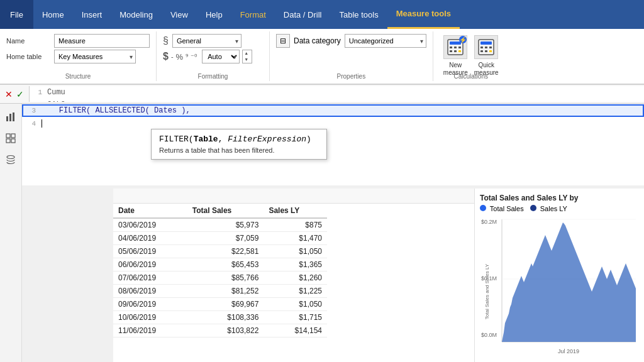  I want to click on formula-cancel-button: ✕, so click(9, 94).